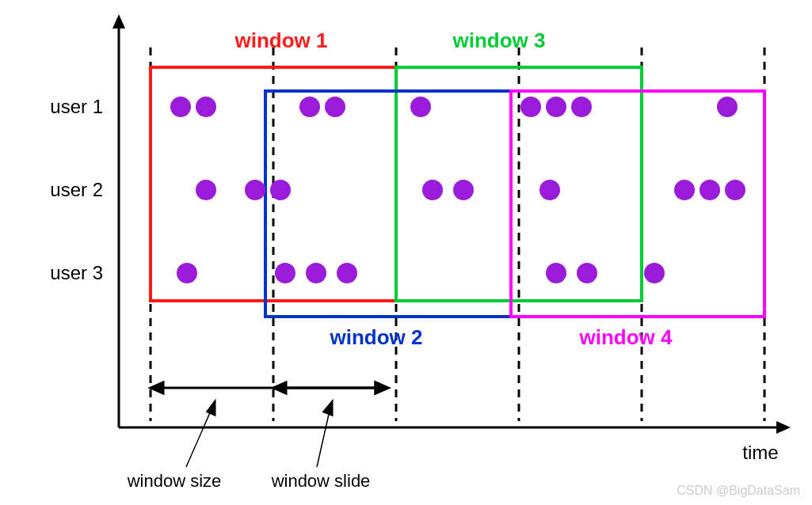 This screenshot has height=505, width=812. Describe the element at coordinates (761, 453) in the screenshot. I see `x-axis-label: time` at that location.